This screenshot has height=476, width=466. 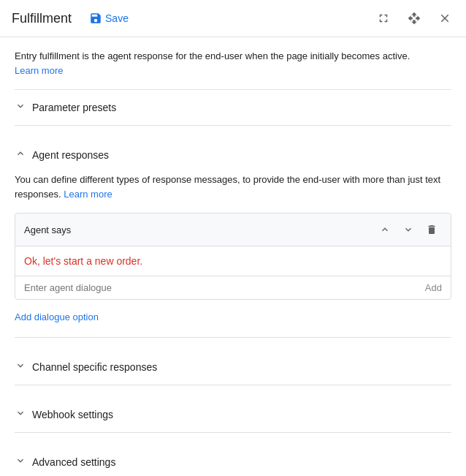 What do you see at coordinates (233, 230) in the screenshot?
I see `agent-says-header: Agent says` at bounding box center [233, 230].